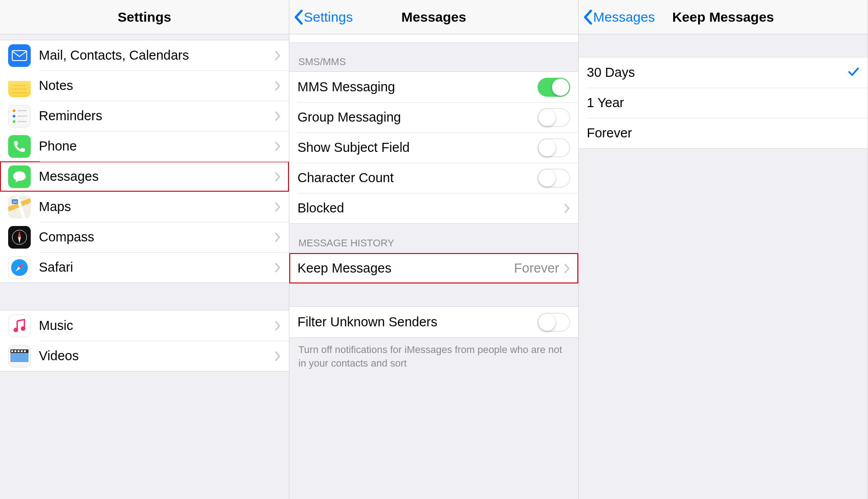 This screenshot has width=868, height=499. Describe the element at coordinates (434, 17) in the screenshot. I see `navbar-messages: Settings Messages` at that location.